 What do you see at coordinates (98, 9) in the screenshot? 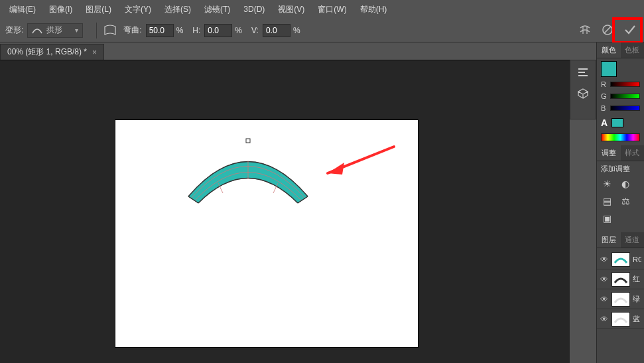
I see `menu-layer: 图层(L)` at bounding box center [98, 9].